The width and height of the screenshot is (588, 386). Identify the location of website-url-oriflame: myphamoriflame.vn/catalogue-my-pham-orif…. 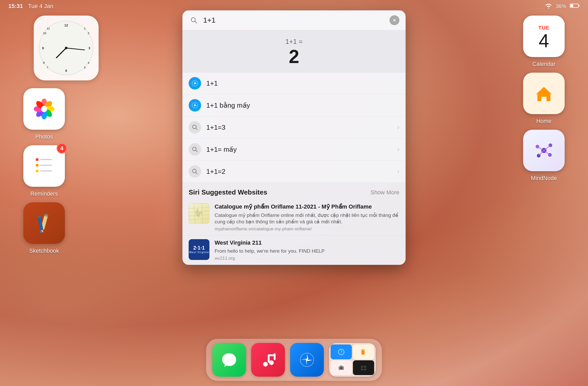
(307, 229).